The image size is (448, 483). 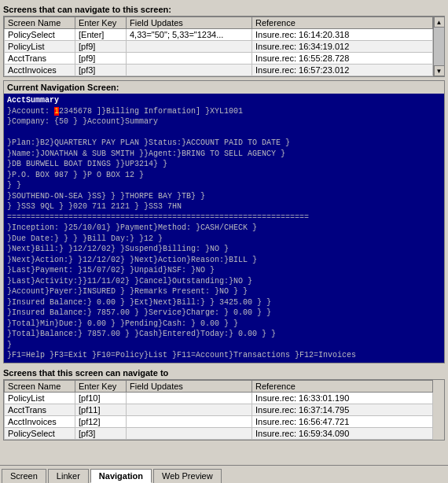 I want to click on cell-reference: Insure.rec: 16:57:23.012, so click(x=343, y=71).